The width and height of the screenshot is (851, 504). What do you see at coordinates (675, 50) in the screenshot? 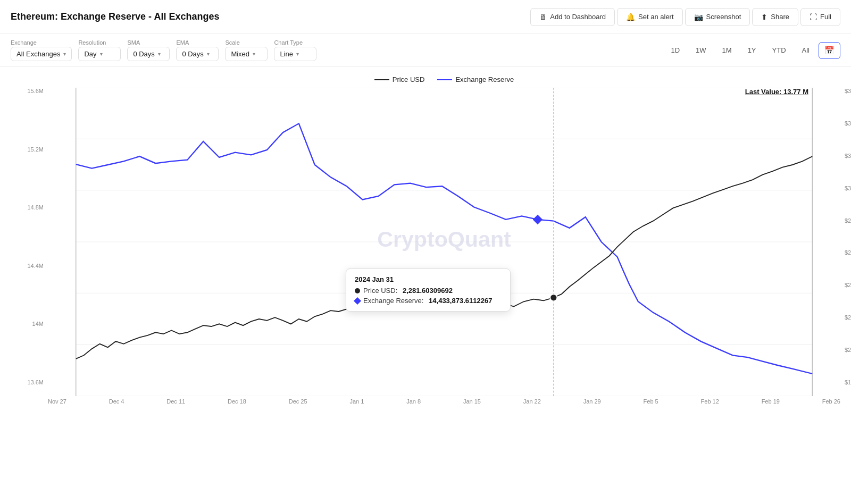
I see `time-1d-button: 1D` at bounding box center [675, 50].